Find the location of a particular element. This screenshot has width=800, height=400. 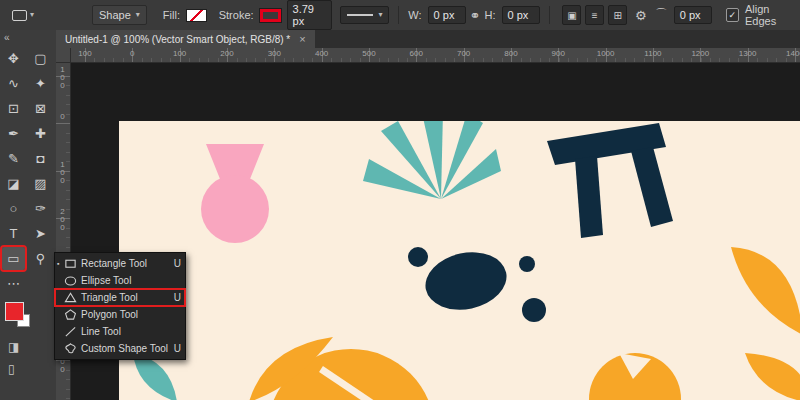

brush-tool-icon: ✎ is located at coordinates (14, 158).